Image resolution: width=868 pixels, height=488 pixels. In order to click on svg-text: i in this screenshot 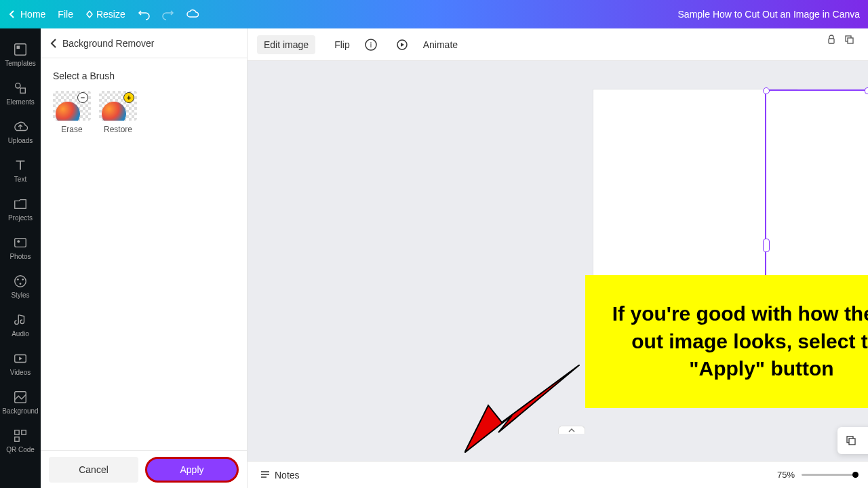, I will do `click(370, 45)`.